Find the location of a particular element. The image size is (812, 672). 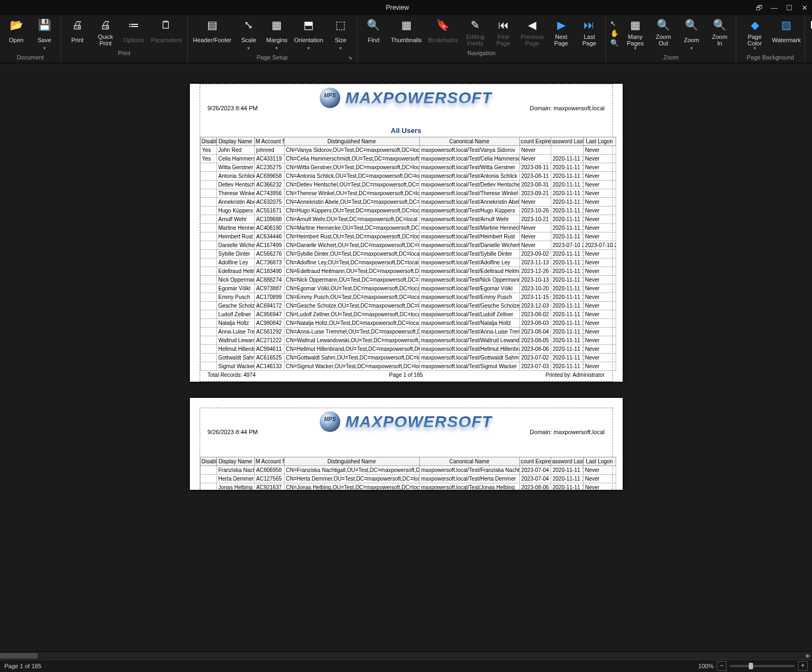

scale-button: ⤡Scale▾ is located at coordinates (249, 34).